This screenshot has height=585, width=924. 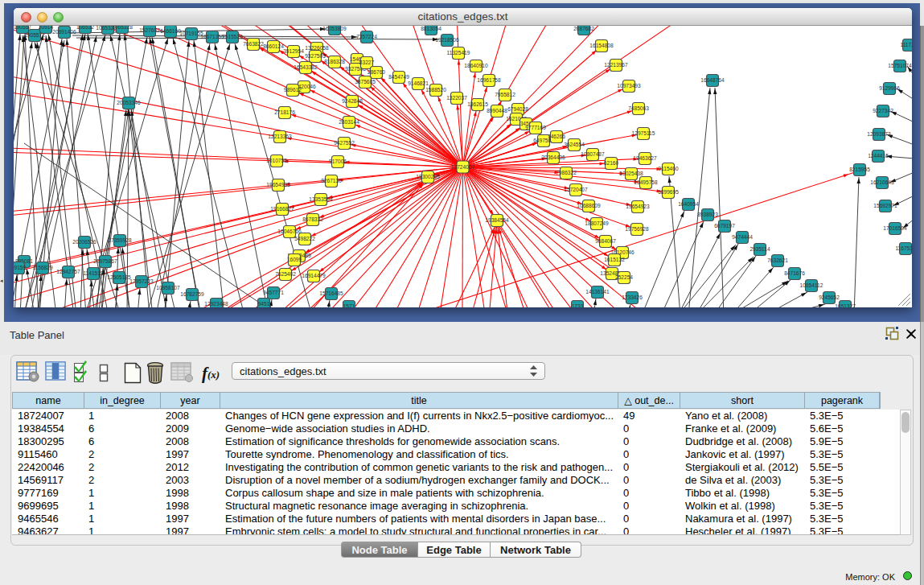 What do you see at coordinates (577, 306) in the screenshot?
I see `svg-text: 1733` at bounding box center [577, 306].